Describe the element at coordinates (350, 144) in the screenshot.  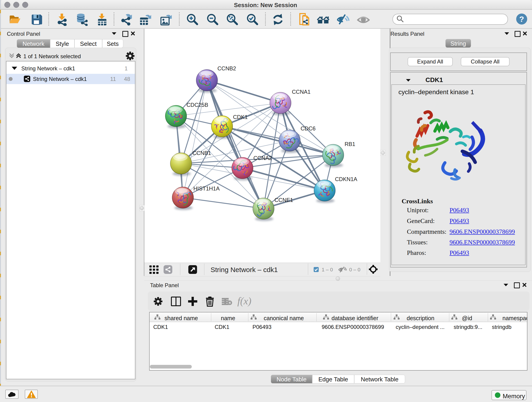
I see `svg-text: RB1` at that location.